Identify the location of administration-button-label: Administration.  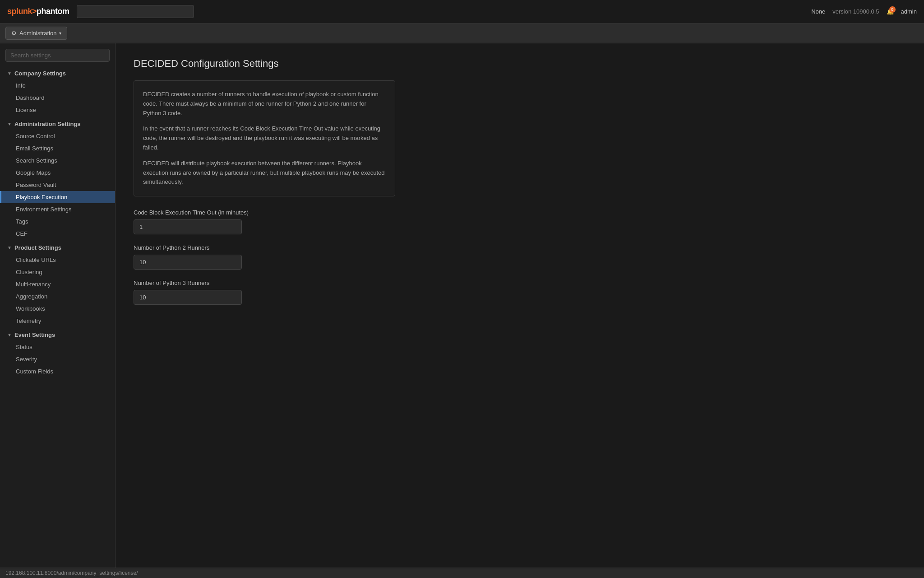
(38, 33).